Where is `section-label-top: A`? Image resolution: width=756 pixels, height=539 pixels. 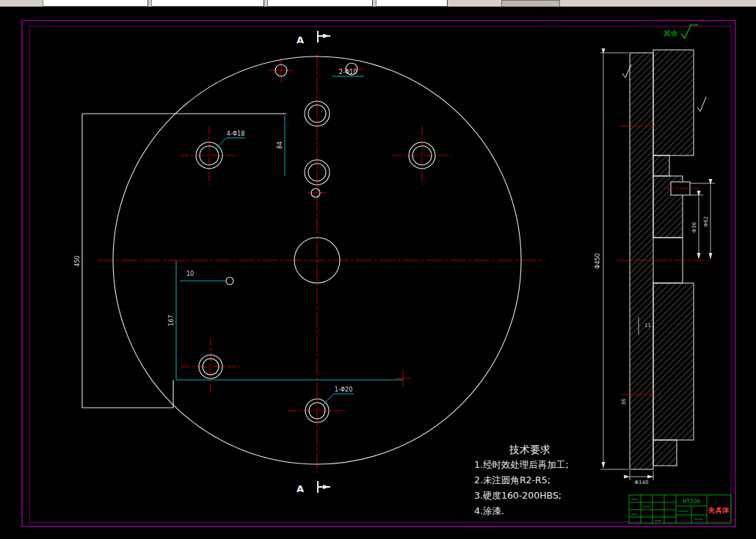
section-label-top: A is located at coordinates (300, 40).